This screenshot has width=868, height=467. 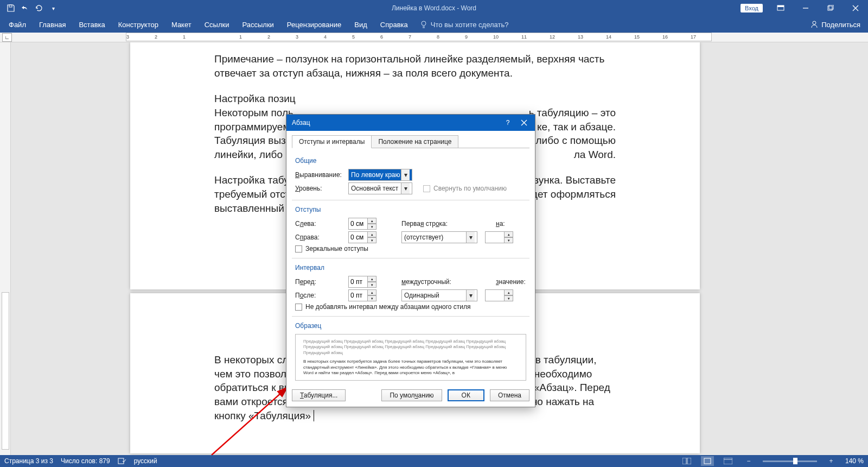 I want to click on tell-me-search: Что вы хотите сделать?, so click(x=464, y=24).